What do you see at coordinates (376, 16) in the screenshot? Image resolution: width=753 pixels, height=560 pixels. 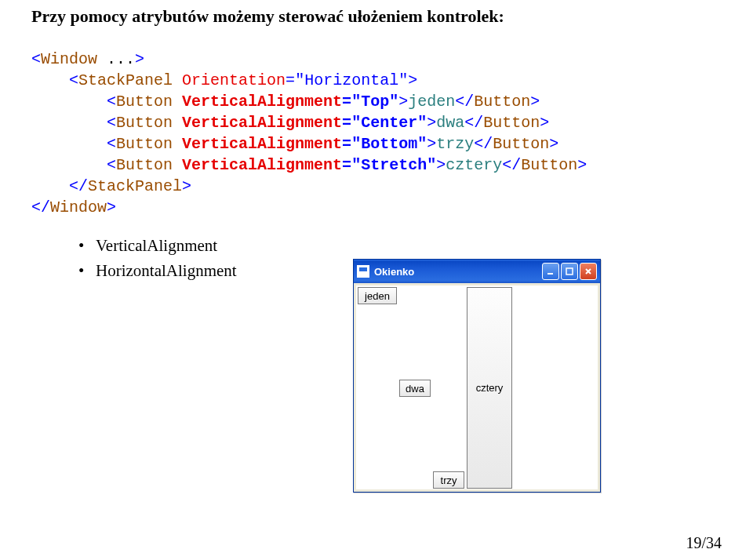 I see `page-heading: Przy pomocy atrybutów możemy sterować uł…` at bounding box center [376, 16].